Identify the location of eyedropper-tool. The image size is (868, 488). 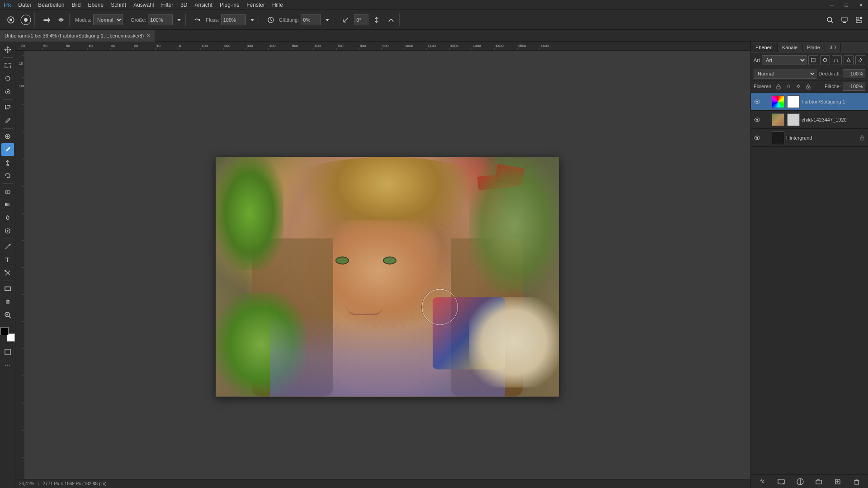
(8, 121).